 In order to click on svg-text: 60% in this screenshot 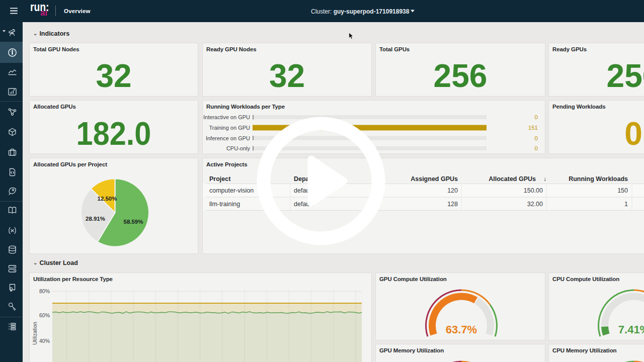, I will do `click(44, 315)`.